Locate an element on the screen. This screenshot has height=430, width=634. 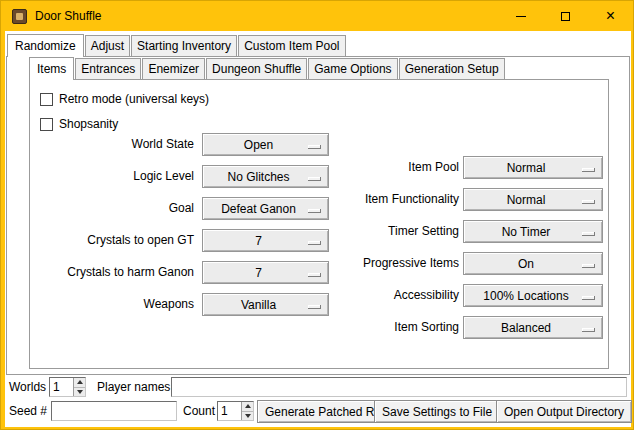
window-title: Door Shuffle is located at coordinates (68, 16).